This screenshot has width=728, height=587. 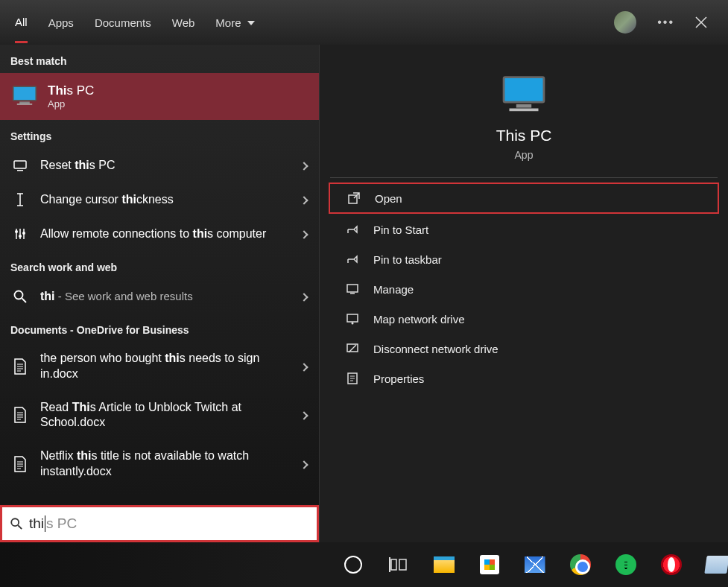 What do you see at coordinates (393, 289) in the screenshot?
I see `action-manage-label: Manage` at bounding box center [393, 289].